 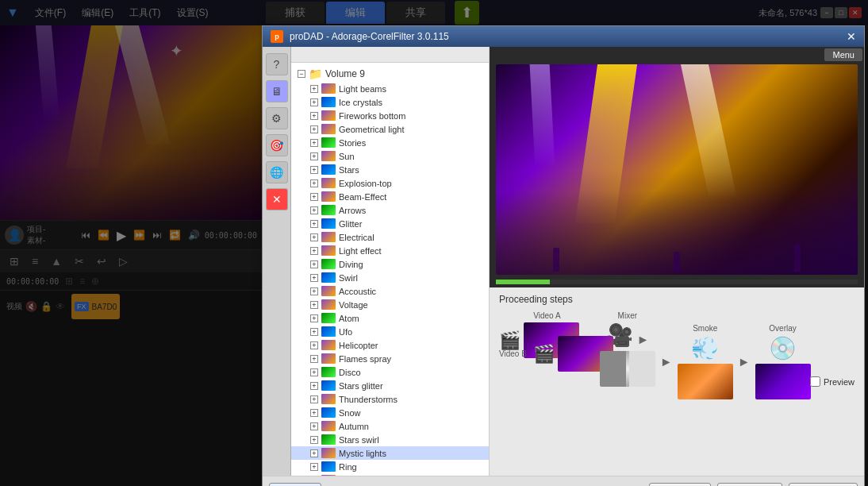 What do you see at coordinates (314, 386) in the screenshot?
I see `item-expand-22: +` at bounding box center [314, 386].